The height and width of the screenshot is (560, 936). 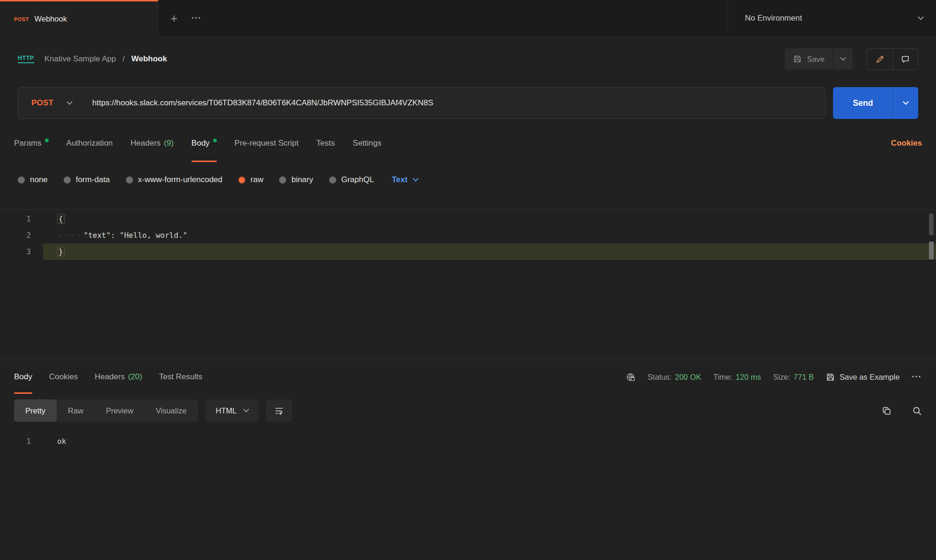 What do you see at coordinates (468, 411) in the screenshot?
I see `response-toolbar: Pretty Raw Preview Visualize HTML` at bounding box center [468, 411].